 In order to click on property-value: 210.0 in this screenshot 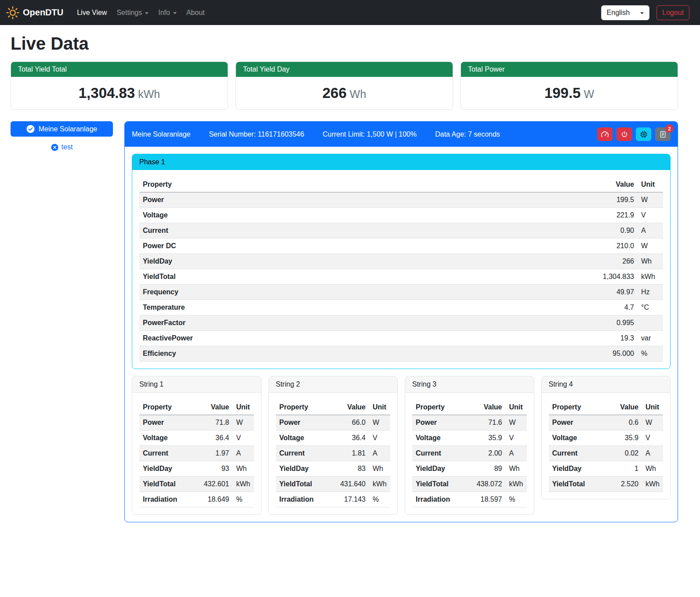, I will do `click(537, 246)`.